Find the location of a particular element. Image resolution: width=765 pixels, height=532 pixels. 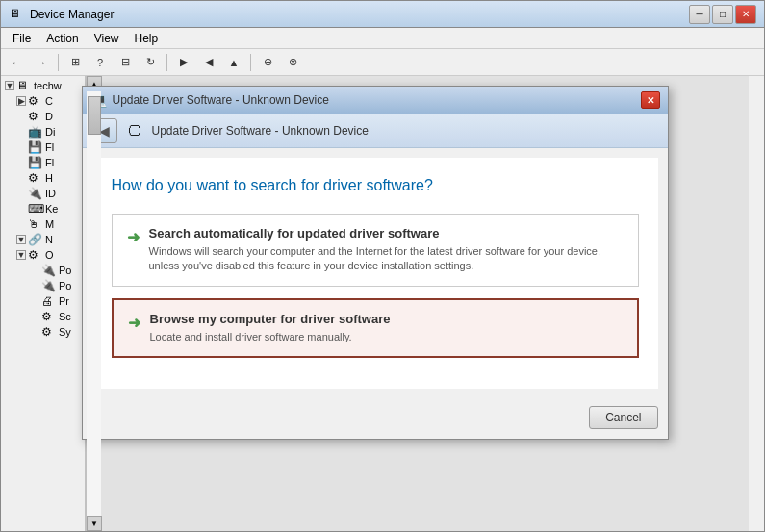

toolbar: ← → ⊞ ? ⊟ ↻ ▶ ◀ ▲ ⊕ ⊗ is located at coordinates (383, 63).